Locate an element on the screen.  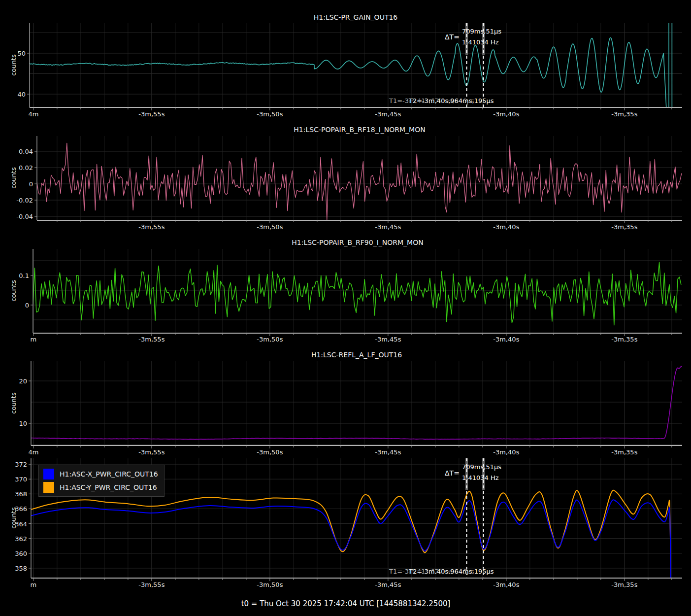
y-axis-label-1: counts is located at coordinates (14, 65).